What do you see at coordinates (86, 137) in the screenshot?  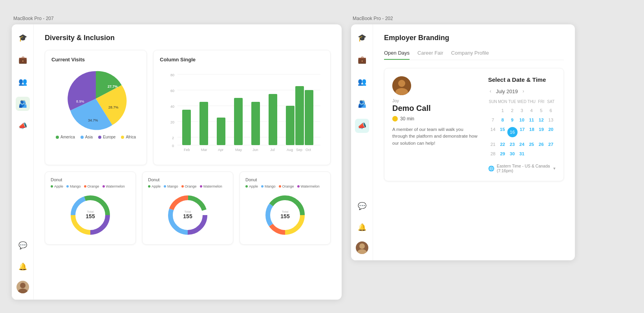 I see `legend-asia: Asia` at bounding box center [86, 137].